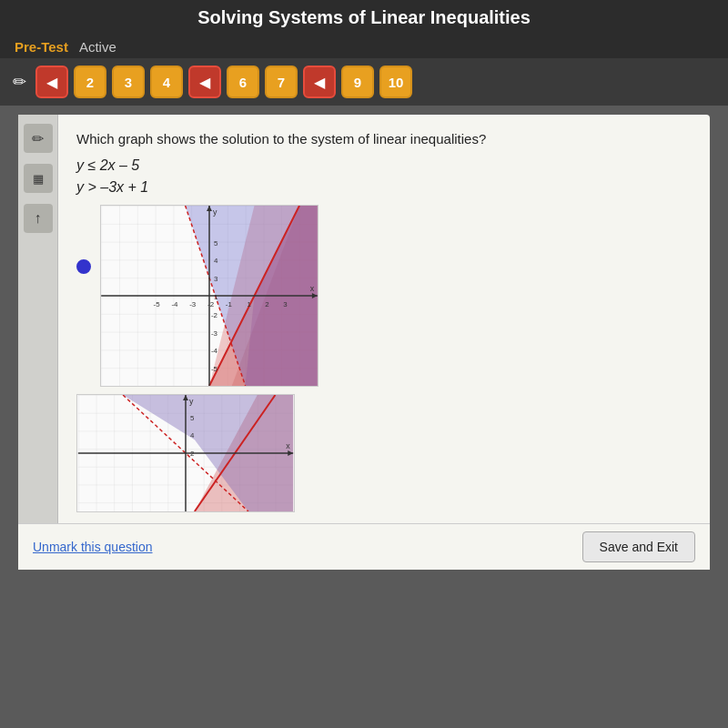 This screenshot has width=728, height=728. What do you see at coordinates (364, 18) in the screenshot?
I see `top-header: Solving Systems of Linear Inequalities` at bounding box center [364, 18].